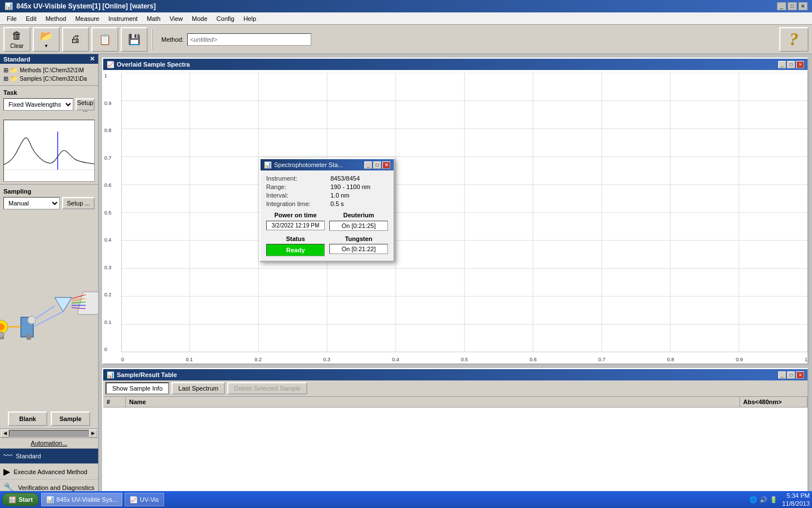  I want to click on task-label: Task, so click(49, 93).